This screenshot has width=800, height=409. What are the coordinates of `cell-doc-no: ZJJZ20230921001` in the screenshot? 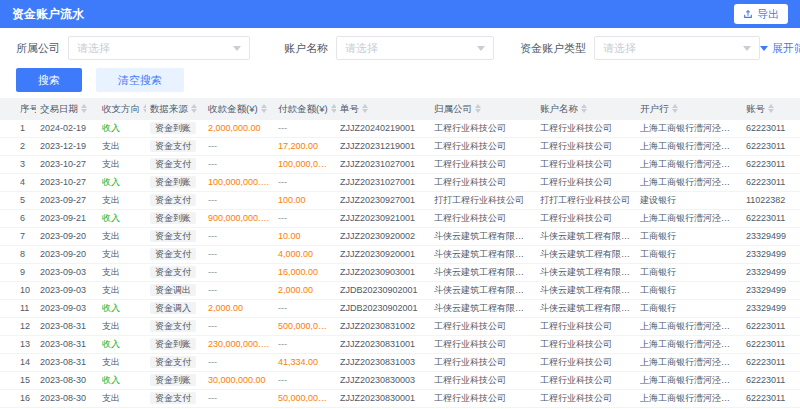 It's located at (383, 219).